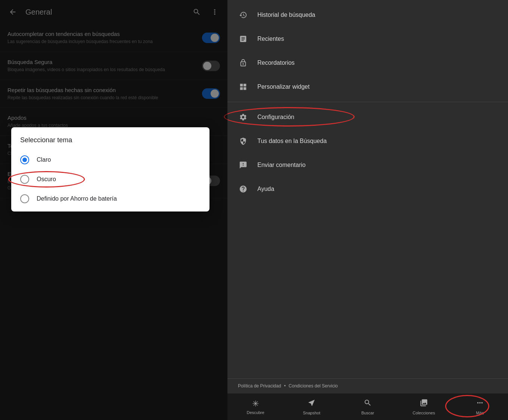  I want to click on widget-icon, so click(243, 87).